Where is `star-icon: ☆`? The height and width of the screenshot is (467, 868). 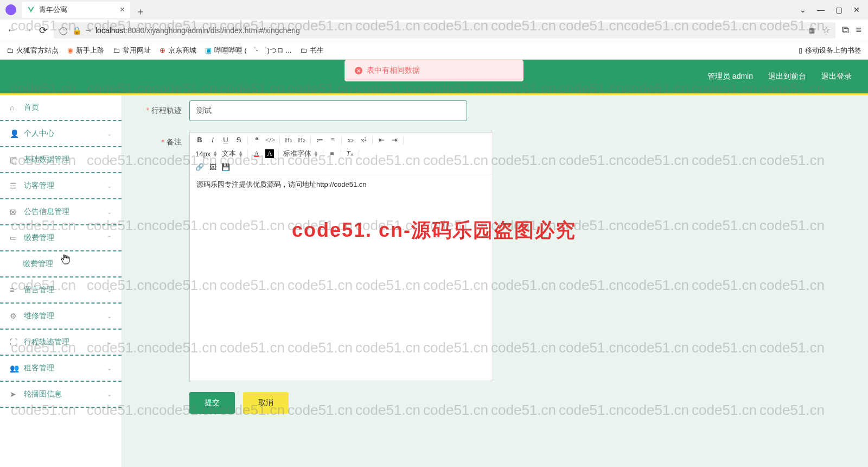 star-icon: ☆ is located at coordinates (826, 30).